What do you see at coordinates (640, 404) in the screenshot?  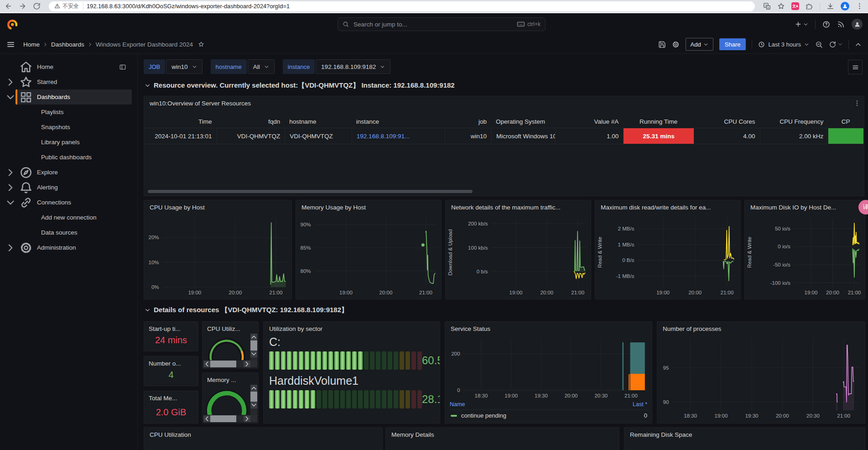 I see `legend-last-header: Last *` at bounding box center [640, 404].